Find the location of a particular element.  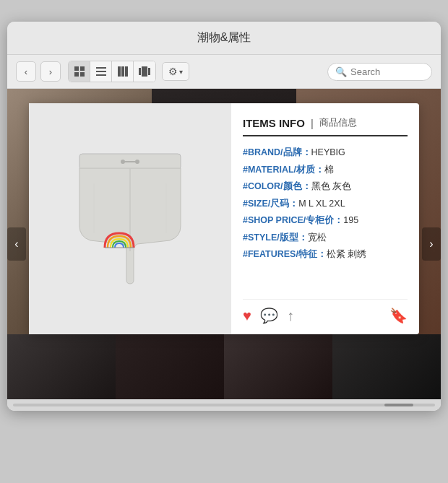

toolbar: ‹ › is located at coordinates (224, 72).